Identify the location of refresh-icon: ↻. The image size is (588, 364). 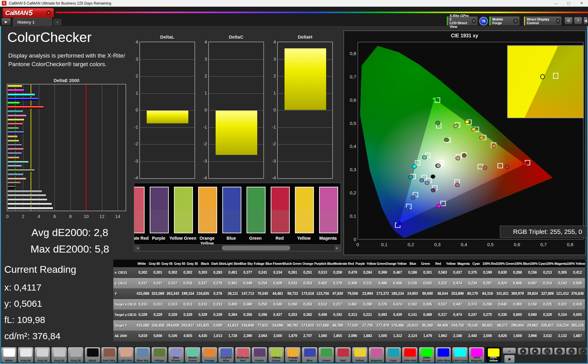
(571, 351).